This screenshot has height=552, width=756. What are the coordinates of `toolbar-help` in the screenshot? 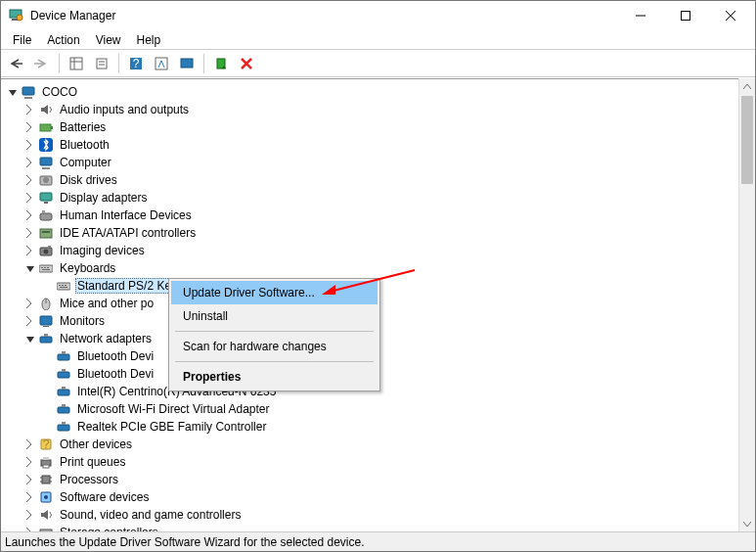 It's located at (136, 64).